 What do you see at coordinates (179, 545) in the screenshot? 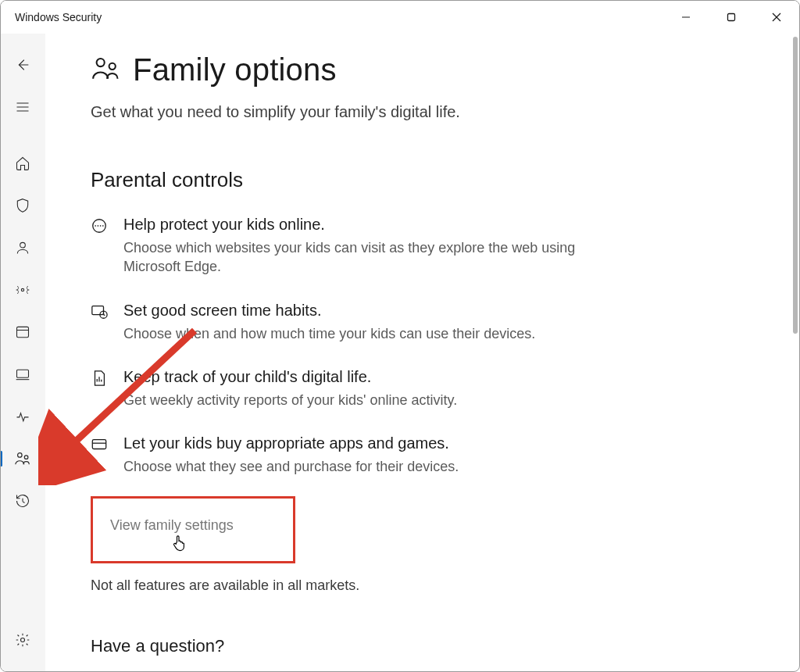
I see `cursor-hand-icon` at bounding box center [179, 545].